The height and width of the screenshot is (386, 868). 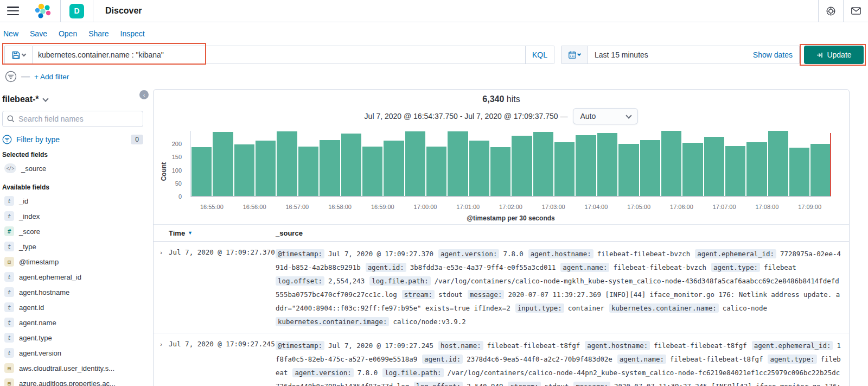 I want to click on field-item: ⊞@timestamp, so click(x=73, y=262).